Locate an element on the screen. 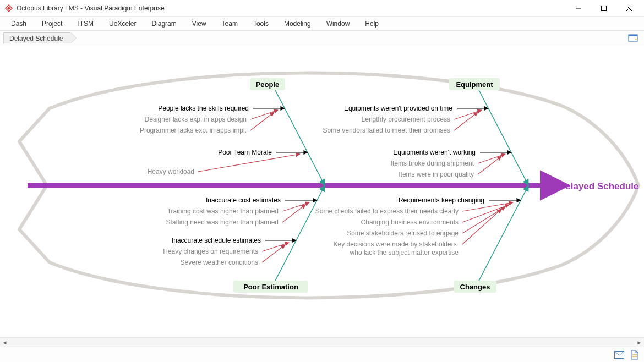 This screenshot has height=362, width=644. subcause-label: Lengthly procurement process is located at coordinates (406, 119).